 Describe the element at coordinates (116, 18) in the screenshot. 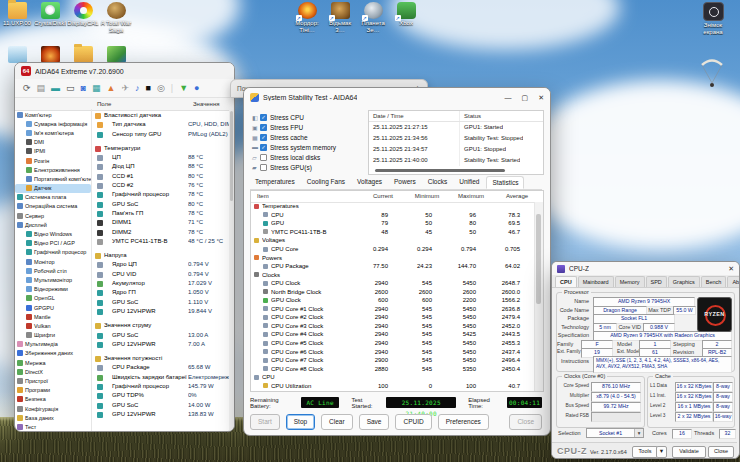

I see `desktop-icon-total-war-troy: A Total War Saga TROY` at that location.